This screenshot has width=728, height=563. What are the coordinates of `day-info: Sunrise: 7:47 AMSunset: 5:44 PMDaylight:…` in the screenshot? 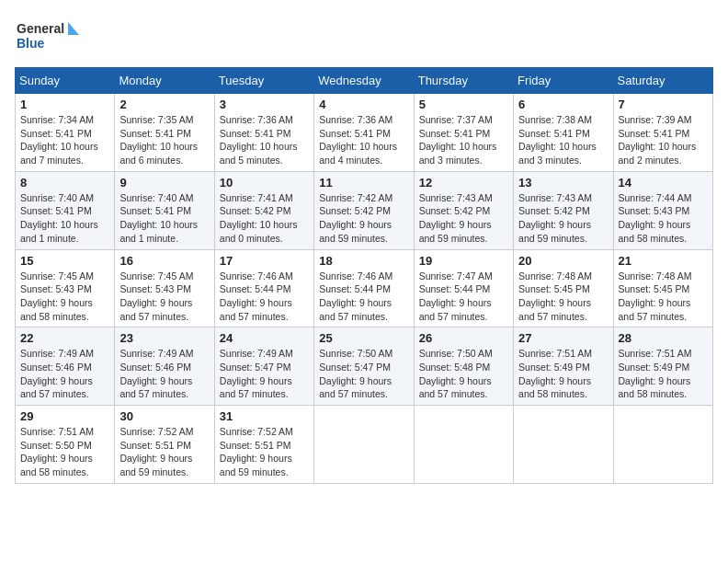 It's located at (463, 296).